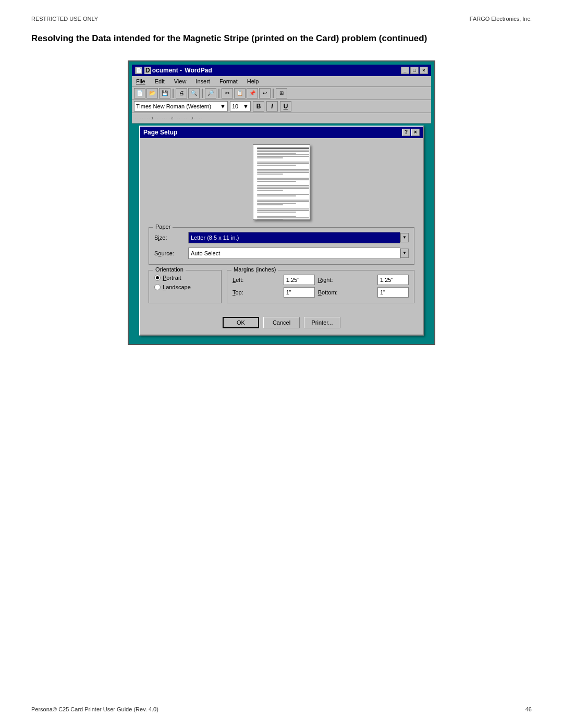 Image resolution: width=563 pixels, height=728 pixels. I want to click on document-icon: 📄, so click(139, 70).